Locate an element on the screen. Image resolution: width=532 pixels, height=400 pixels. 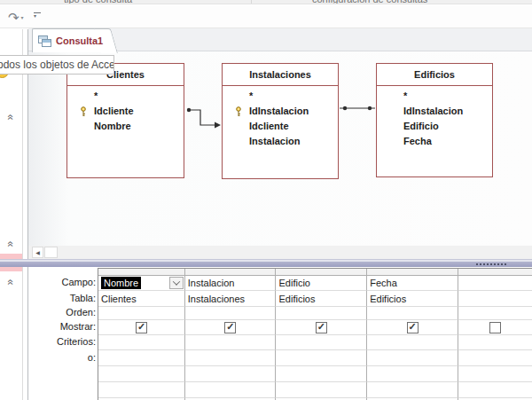
campo-cell-3: Edificio is located at coordinates (321, 284).